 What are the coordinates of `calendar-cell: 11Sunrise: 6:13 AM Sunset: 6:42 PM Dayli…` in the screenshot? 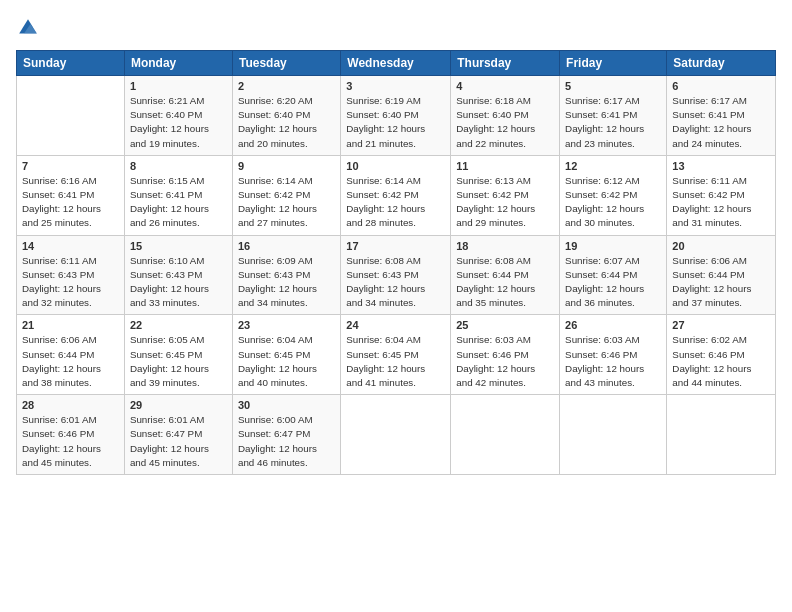 It's located at (506, 195).